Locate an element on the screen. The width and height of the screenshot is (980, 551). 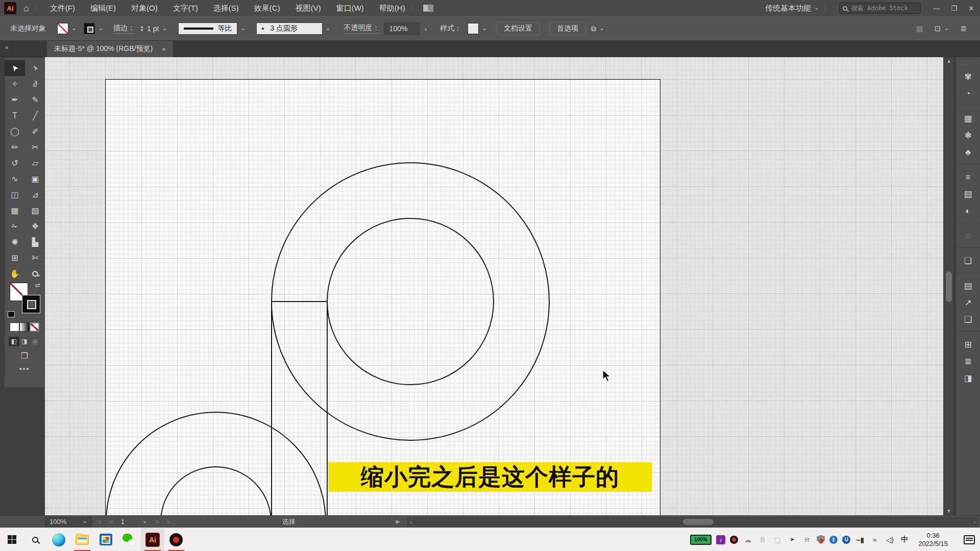
change-screen-mode-icon: ❐ is located at coordinates (24, 356).